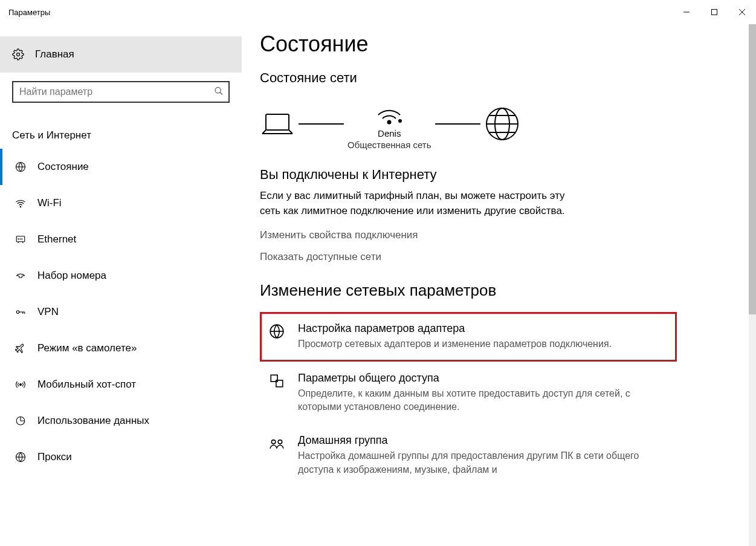 Image resolution: width=756 pixels, height=546 pixels. Describe the element at coordinates (483, 463) in the screenshot. I see `option-desc: Настройка домашней группы для предоставл…` at that location.